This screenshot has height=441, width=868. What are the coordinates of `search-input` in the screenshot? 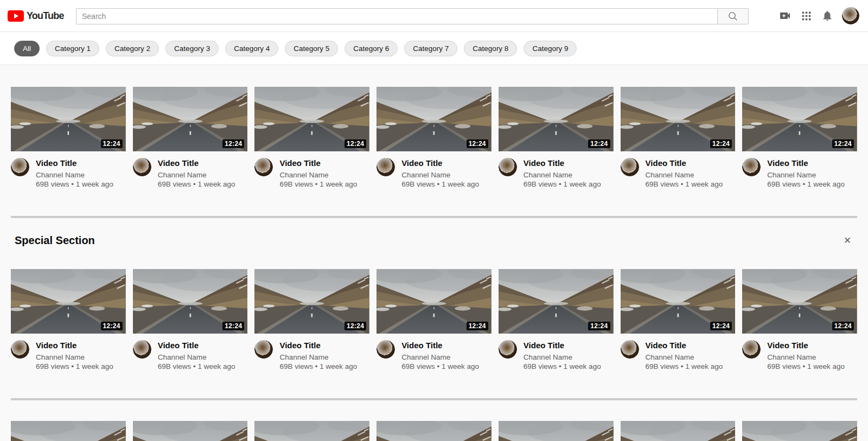 It's located at (397, 16).